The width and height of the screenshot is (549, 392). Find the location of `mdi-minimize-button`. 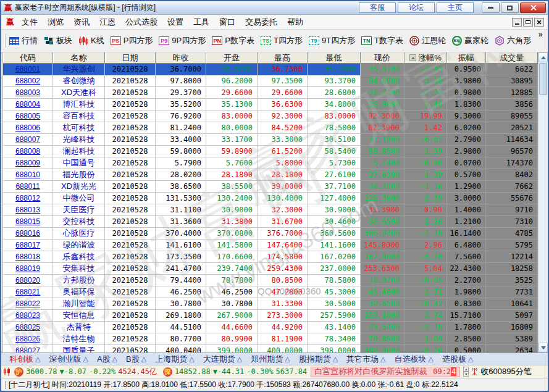

mdi-minimize-button is located at coordinates (517, 22).